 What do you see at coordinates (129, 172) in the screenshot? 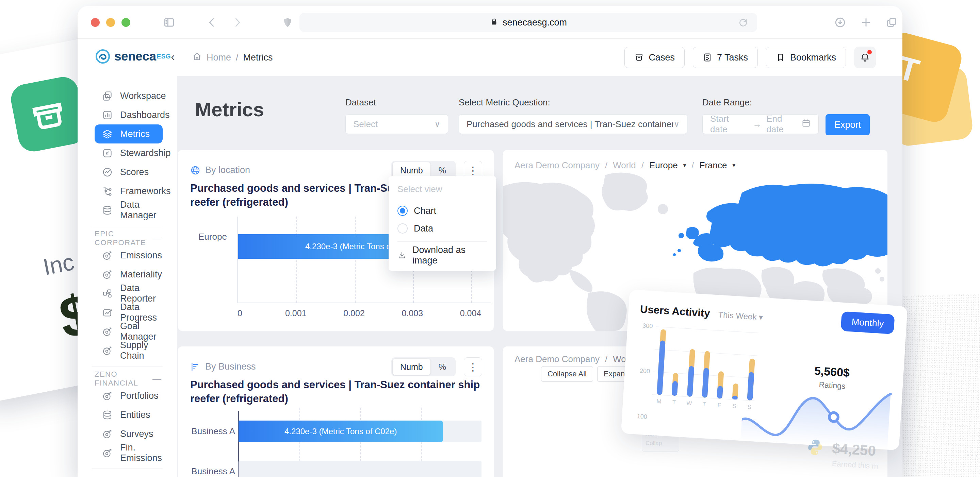
I see `sidebar-item-scores: Scores` at bounding box center [129, 172].